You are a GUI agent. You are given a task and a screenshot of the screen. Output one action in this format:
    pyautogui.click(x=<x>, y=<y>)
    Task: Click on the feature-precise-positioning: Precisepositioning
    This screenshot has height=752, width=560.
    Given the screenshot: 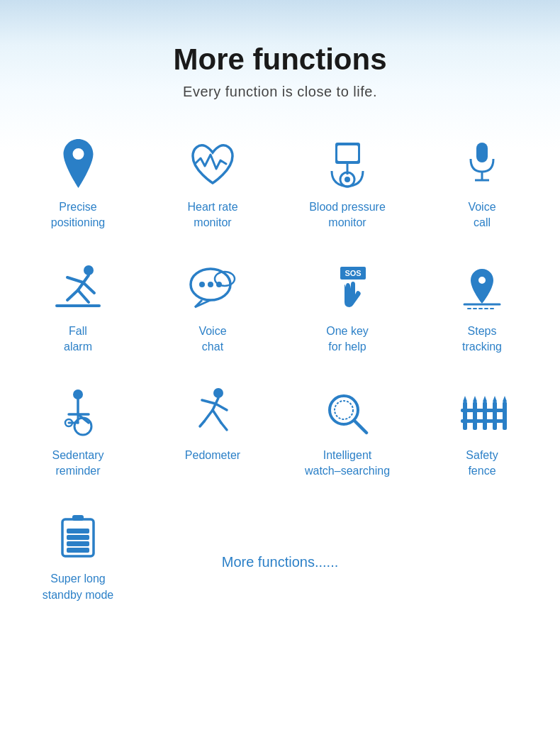 What is the action you would take?
    pyautogui.click(x=78, y=183)
    